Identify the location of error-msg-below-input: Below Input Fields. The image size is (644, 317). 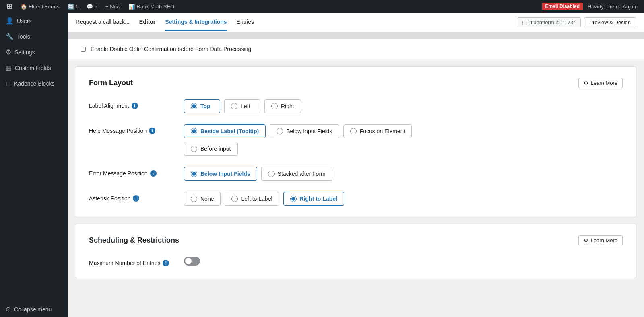
(221, 174).